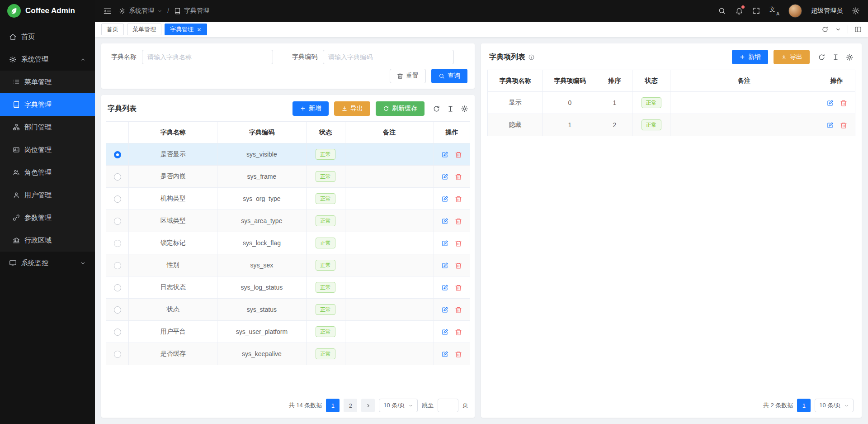  What do you see at coordinates (288, 265) in the screenshot?
I see `table-row: 性别sys_sex正常` at bounding box center [288, 265].